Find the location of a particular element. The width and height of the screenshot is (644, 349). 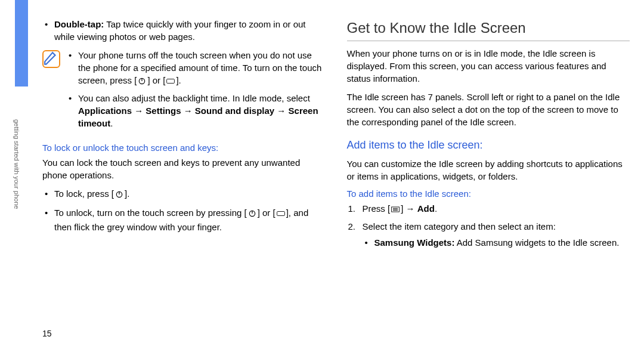

side-label: getting started with your phone is located at coordinates (17, 164).